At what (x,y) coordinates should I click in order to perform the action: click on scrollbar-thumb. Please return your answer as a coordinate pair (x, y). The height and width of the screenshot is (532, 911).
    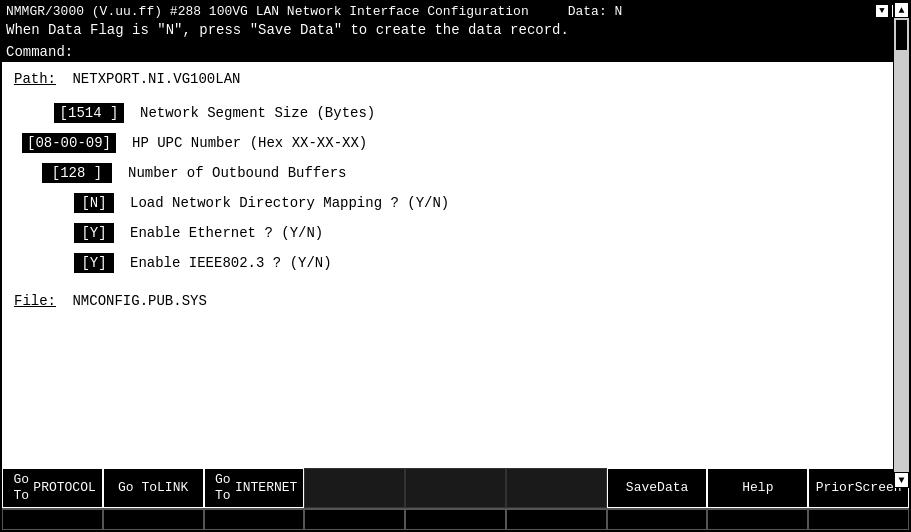
    Looking at the image, I should click on (902, 35).